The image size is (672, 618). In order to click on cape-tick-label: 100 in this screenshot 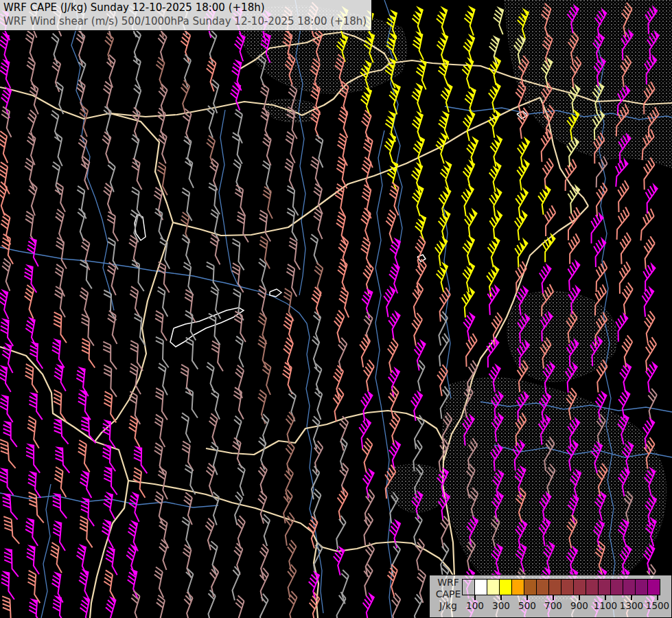, I will do `click(475, 606)`.